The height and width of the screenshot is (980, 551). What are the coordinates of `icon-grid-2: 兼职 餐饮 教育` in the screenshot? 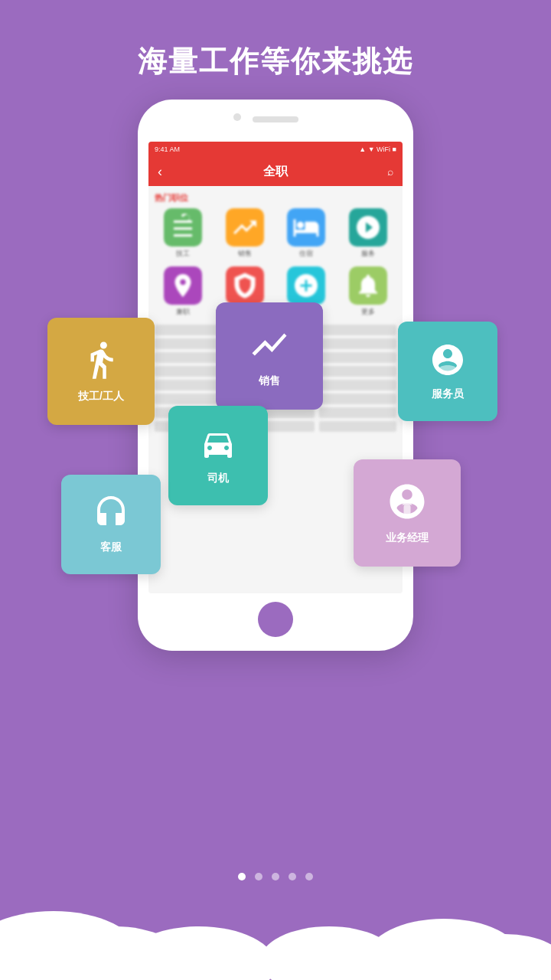 It's located at (276, 292).